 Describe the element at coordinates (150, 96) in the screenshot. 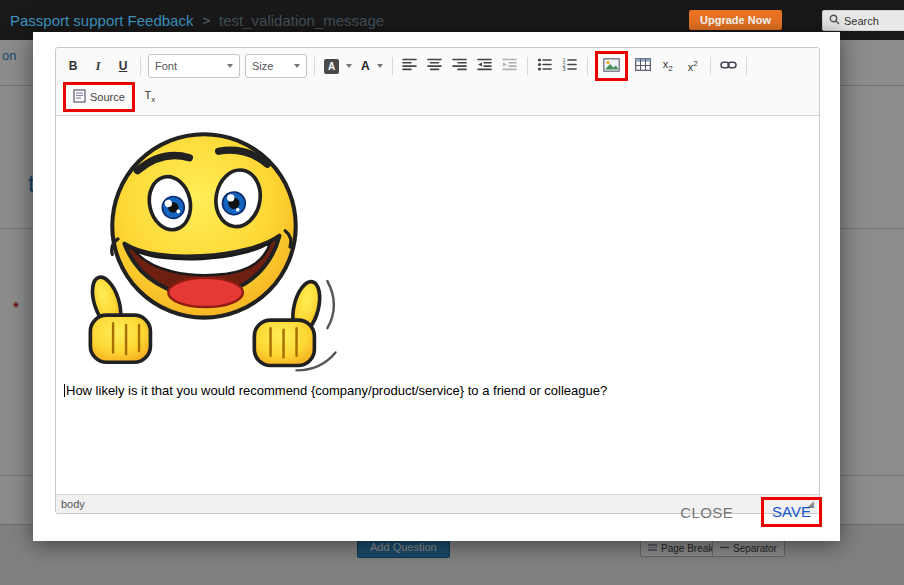

I see `remove-format-label: Tx` at that location.